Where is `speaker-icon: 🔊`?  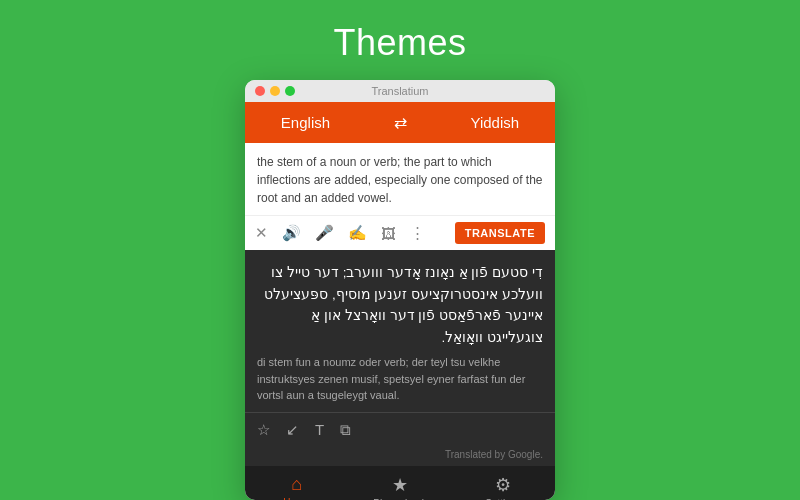 speaker-icon: 🔊 is located at coordinates (292, 233).